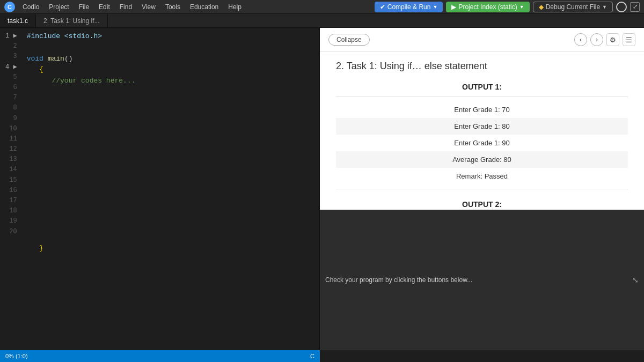  I want to click on expand-corners-icon: ⤡, so click(635, 280).